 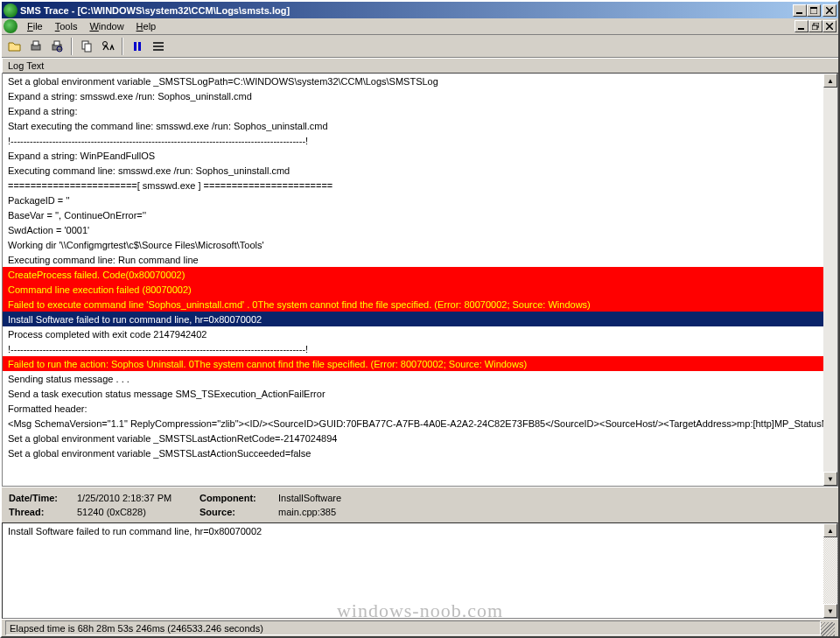 What do you see at coordinates (10, 11) in the screenshot?
I see `app-icon` at bounding box center [10, 11].